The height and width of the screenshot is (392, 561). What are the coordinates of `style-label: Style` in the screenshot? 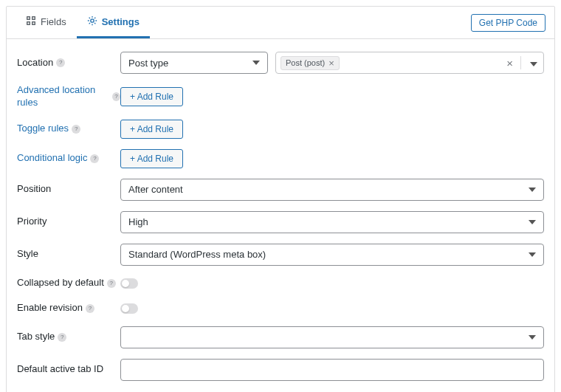 It's located at (69, 254).